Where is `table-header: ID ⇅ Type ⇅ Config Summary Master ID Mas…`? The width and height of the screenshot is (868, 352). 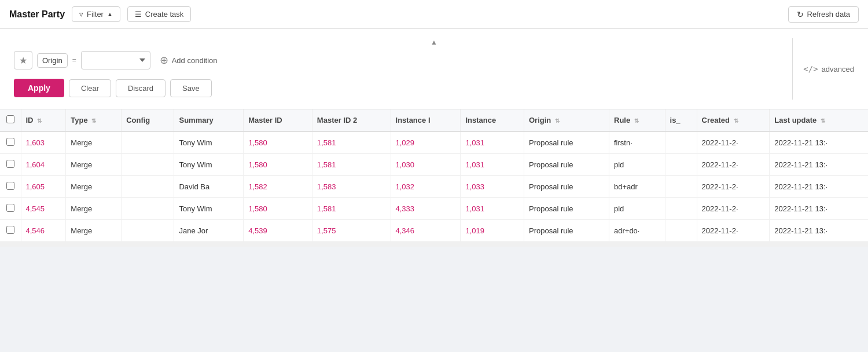 table-header: ID ⇅ Type ⇅ Config Summary Master ID Mas… is located at coordinates (434, 120).